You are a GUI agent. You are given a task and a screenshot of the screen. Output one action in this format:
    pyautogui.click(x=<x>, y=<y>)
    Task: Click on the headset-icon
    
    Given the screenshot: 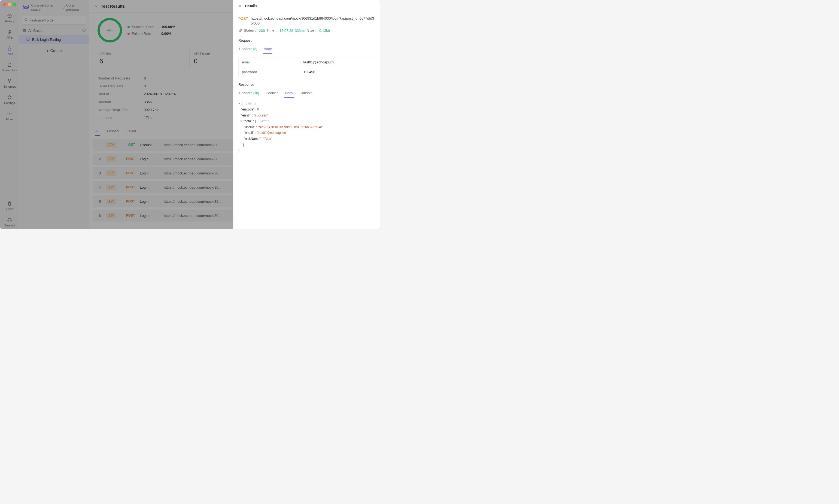 What is the action you would take?
    pyautogui.click(x=10, y=220)
    